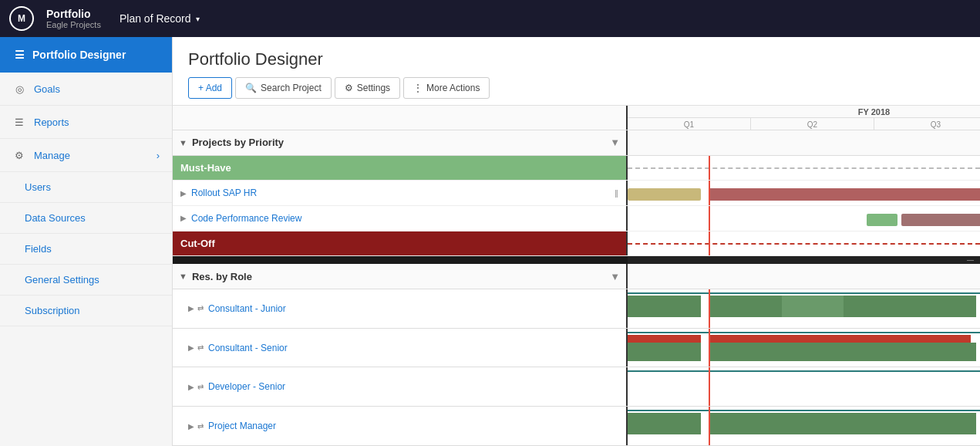  What do you see at coordinates (291, 88) in the screenshot?
I see `search-label: Search Project` at bounding box center [291, 88].